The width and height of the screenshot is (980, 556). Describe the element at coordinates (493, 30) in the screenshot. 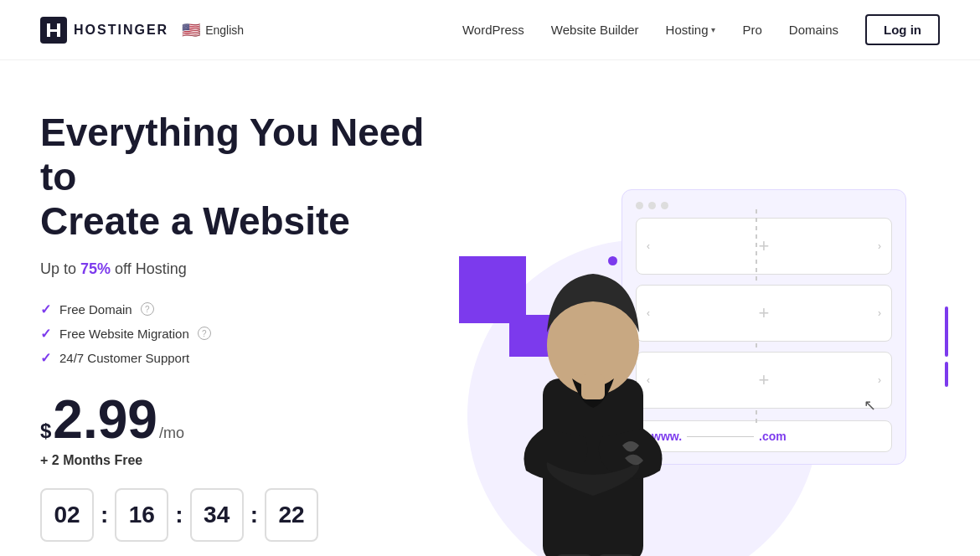

I see `nav-wordpress: WordPress` at that location.